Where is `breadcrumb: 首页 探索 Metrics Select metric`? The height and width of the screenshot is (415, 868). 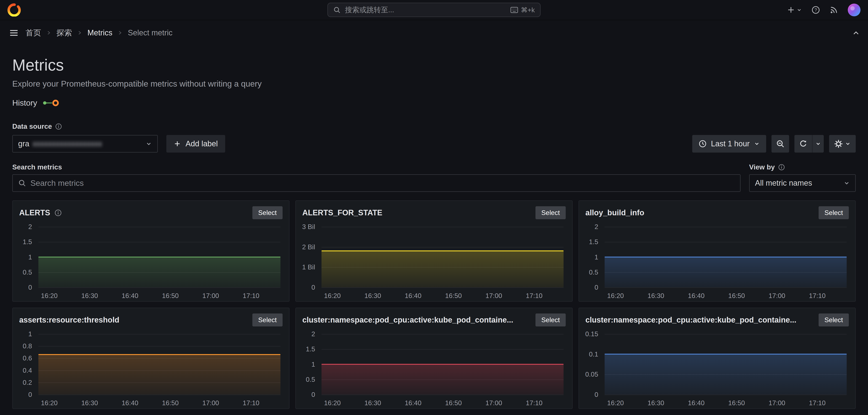
breadcrumb: 首页 探索 Metrics Select metric is located at coordinates (99, 33).